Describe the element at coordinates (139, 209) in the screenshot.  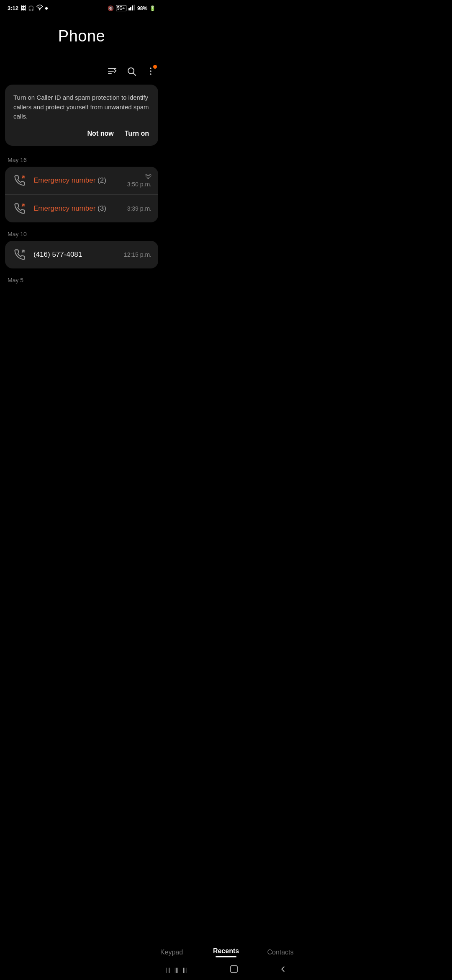
I see `call-time: 3:39 p.m.` at that location.